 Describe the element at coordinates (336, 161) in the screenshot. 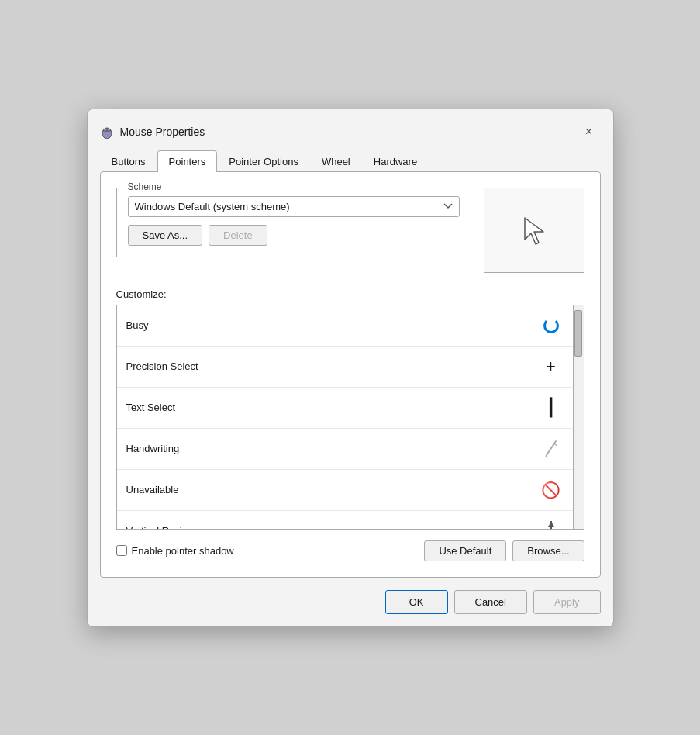

I see `tab-wheel: Wheel` at that location.